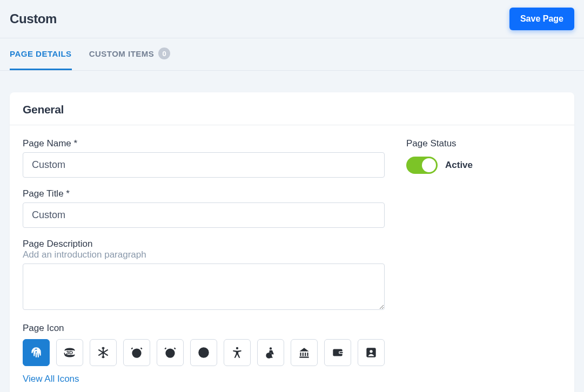 Image resolution: width=584 pixels, height=392 pixels. Describe the element at coordinates (338, 353) in the screenshot. I see `wallet-icon` at that location.